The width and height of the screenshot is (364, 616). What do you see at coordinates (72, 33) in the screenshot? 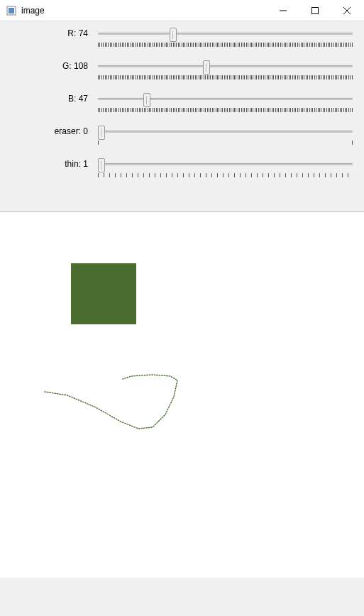
I see `slider-name-r: R:` at bounding box center [72, 33].